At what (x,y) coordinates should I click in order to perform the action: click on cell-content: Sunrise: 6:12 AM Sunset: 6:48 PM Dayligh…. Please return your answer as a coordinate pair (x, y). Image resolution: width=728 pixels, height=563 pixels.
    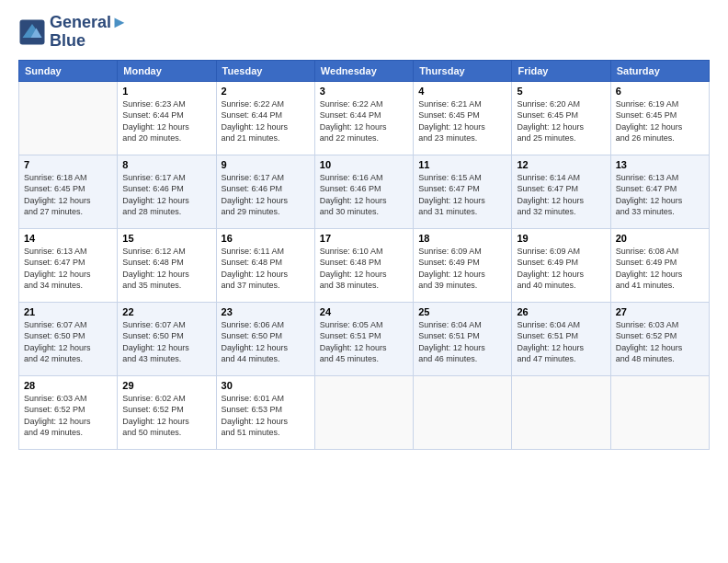
    Looking at the image, I should click on (166, 269).